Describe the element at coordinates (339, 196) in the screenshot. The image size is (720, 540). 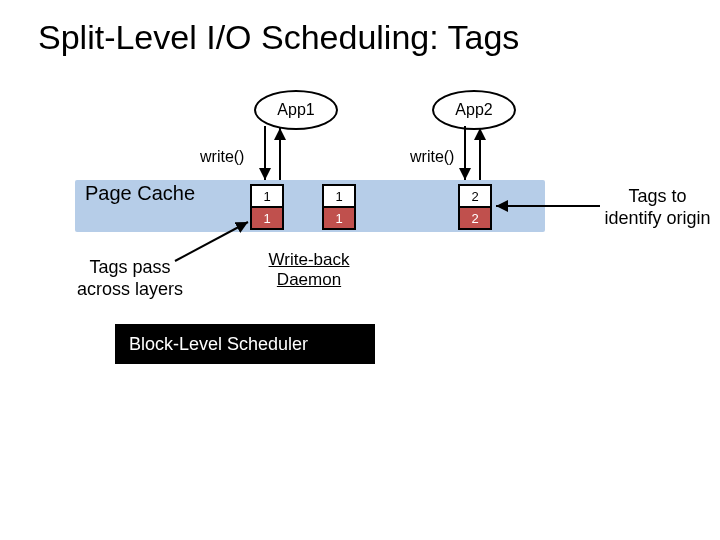
I see `tag-2-top: 1` at that location.